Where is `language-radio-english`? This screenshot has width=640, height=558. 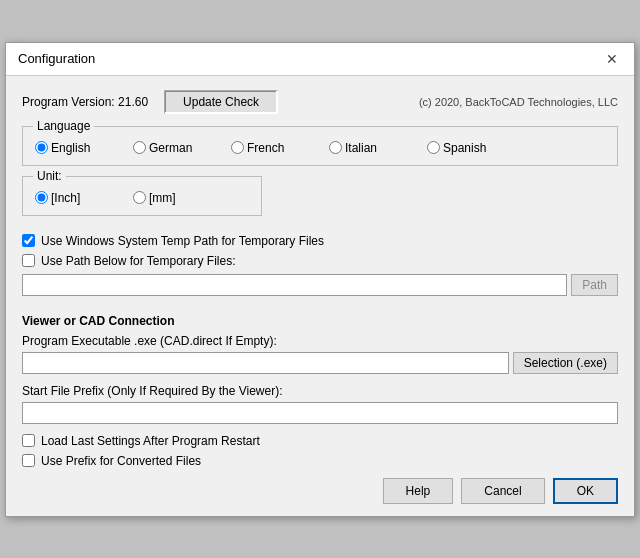
language-radio-english is located at coordinates (42, 148).